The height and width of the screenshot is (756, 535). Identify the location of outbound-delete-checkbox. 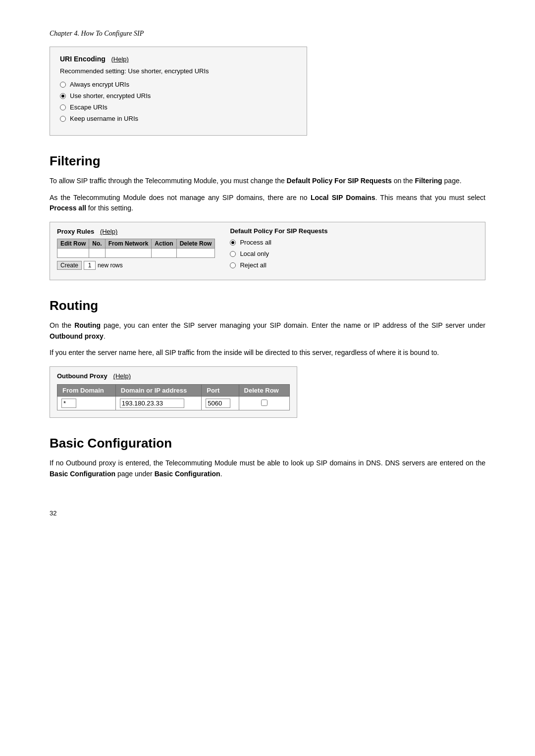
(265, 403).